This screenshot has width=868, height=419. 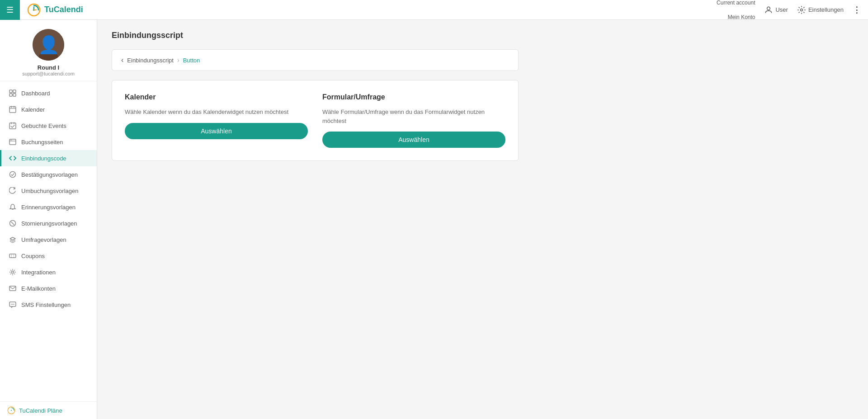 I want to click on settings-button: Einstellungen, so click(x=820, y=10).